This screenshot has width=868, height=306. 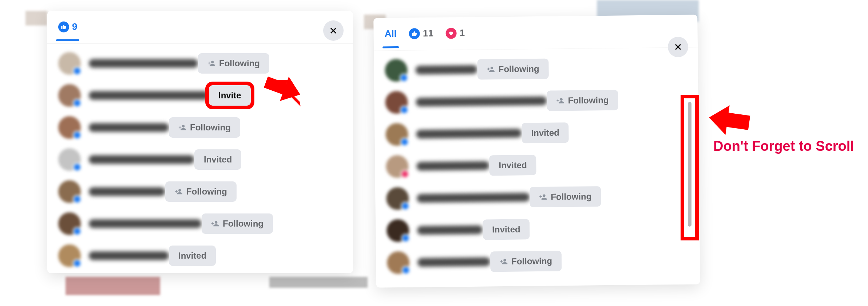 What do you see at coordinates (428, 34) in the screenshot?
I see `tab-like-count: 11` at bounding box center [428, 34].